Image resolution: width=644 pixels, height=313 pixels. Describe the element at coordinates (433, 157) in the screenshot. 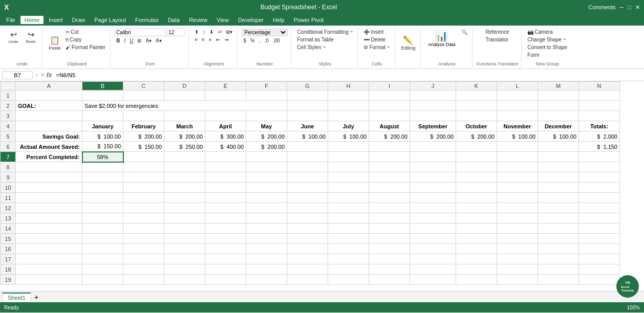

I see `cell-j7` at that location.